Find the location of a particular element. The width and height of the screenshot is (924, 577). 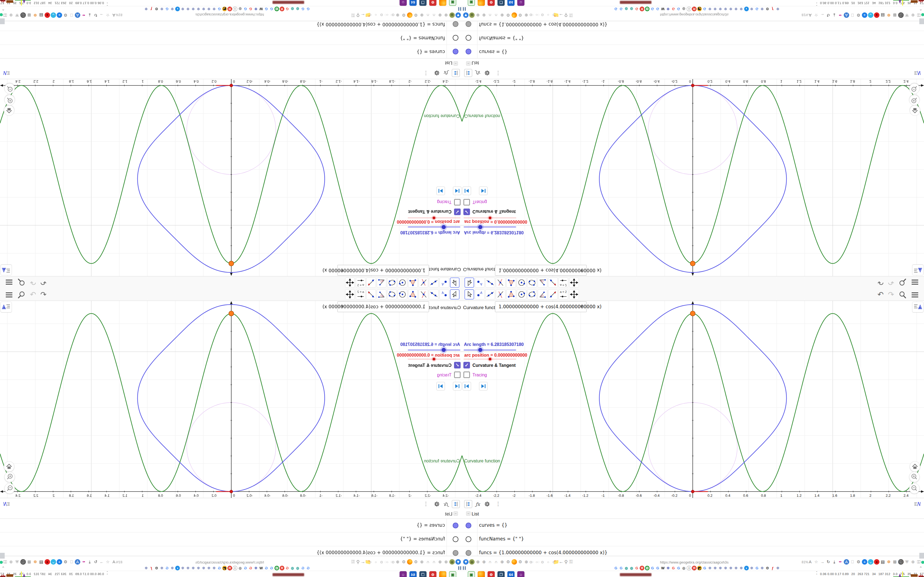

tool-line is located at coordinates (434, 282).